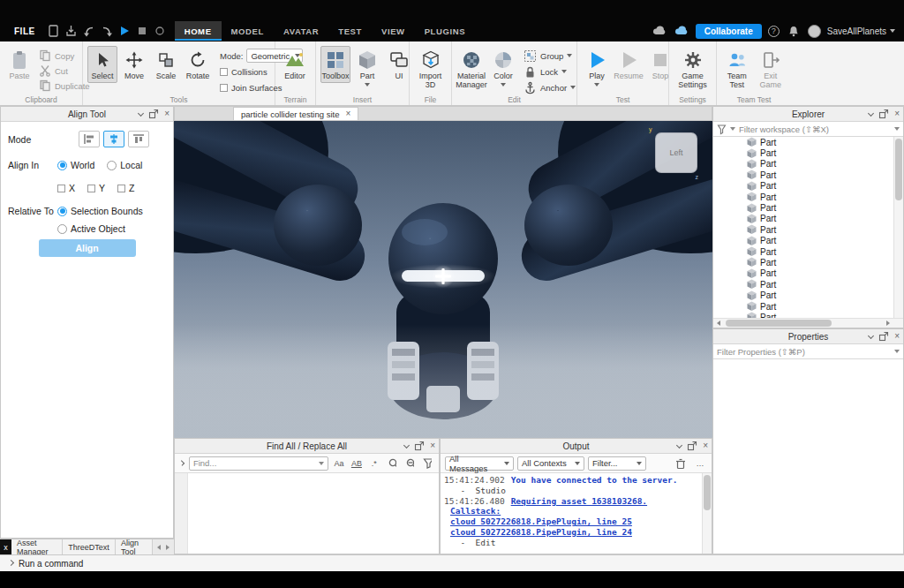 Image resolution: width=904 pixels, height=588 pixels. Describe the element at coordinates (124, 31) in the screenshot. I see `play-icon` at that location.